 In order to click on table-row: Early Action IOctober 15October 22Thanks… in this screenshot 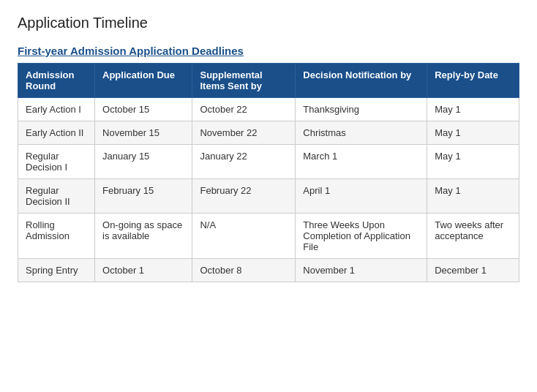, I will do `click(269, 110)`.